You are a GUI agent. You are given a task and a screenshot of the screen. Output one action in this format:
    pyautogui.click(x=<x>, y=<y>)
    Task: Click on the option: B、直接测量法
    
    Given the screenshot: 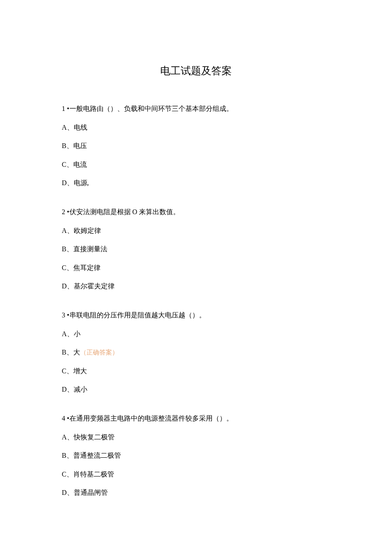 What is the action you would take?
    pyautogui.click(x=196, y=249)
    